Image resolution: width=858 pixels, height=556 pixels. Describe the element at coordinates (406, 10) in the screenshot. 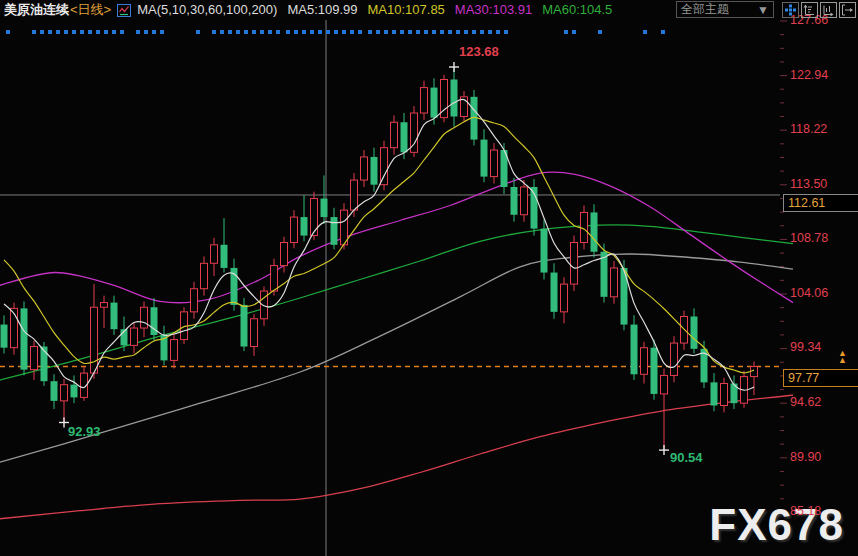

I see `ma-value: MA10:107.85` at that location.